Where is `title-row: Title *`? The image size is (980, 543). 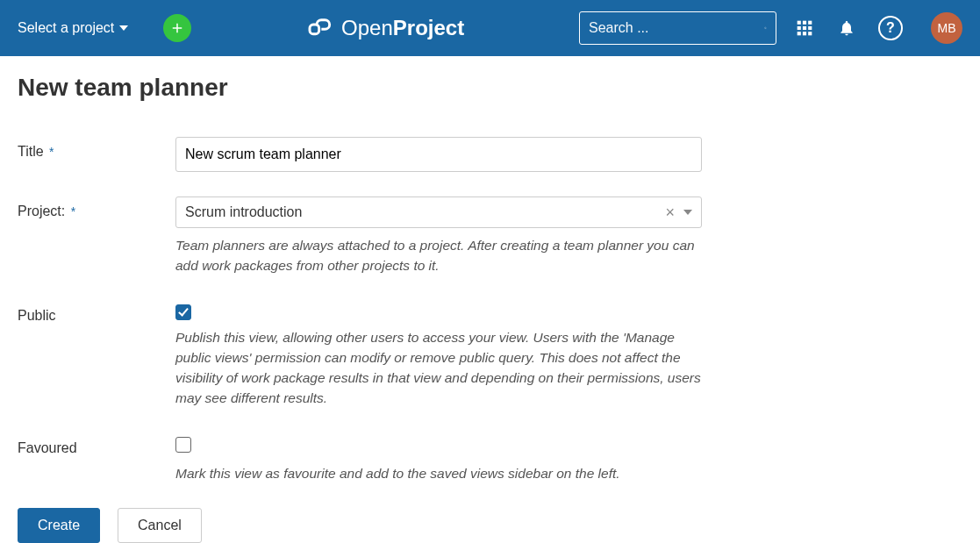 title-row: Title * is located at coordinates (490, 154).